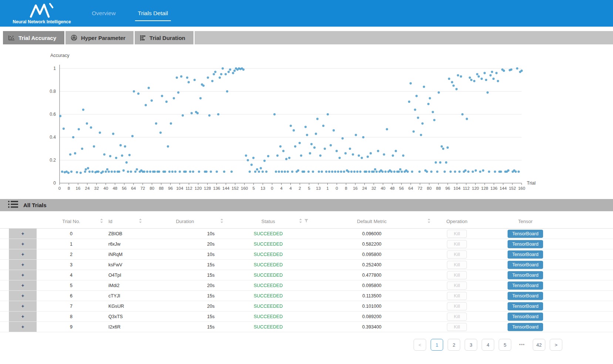 The height and width of the screenshot is (364, 613). What do you see at coordinates (306, 296) in the screenshot?
I see `table-row: +6cTYJI15sSUCCEEDED0.113500KillTensorBoa…` at bounding box center [306, 296].